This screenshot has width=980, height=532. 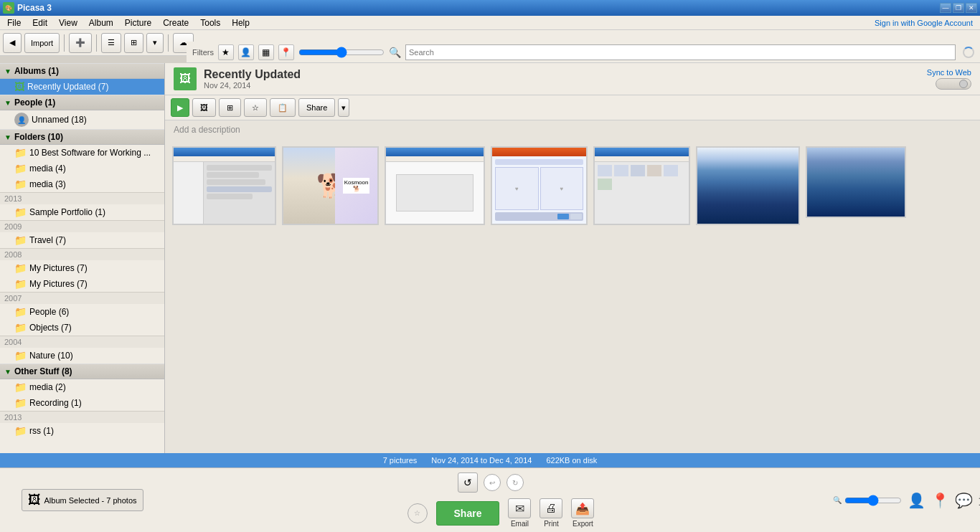 What do you see at coordinates (949, 72) in the screenshot?
I see `sync-to-web-label: Sync to Web` at bounding box center [949, 72].